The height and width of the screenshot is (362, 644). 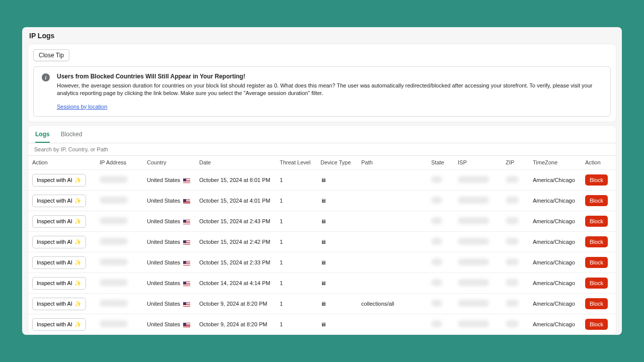 I want to click on cell-date: October 15, 2024 at 2:43 PM, so click(x=239, y=221).